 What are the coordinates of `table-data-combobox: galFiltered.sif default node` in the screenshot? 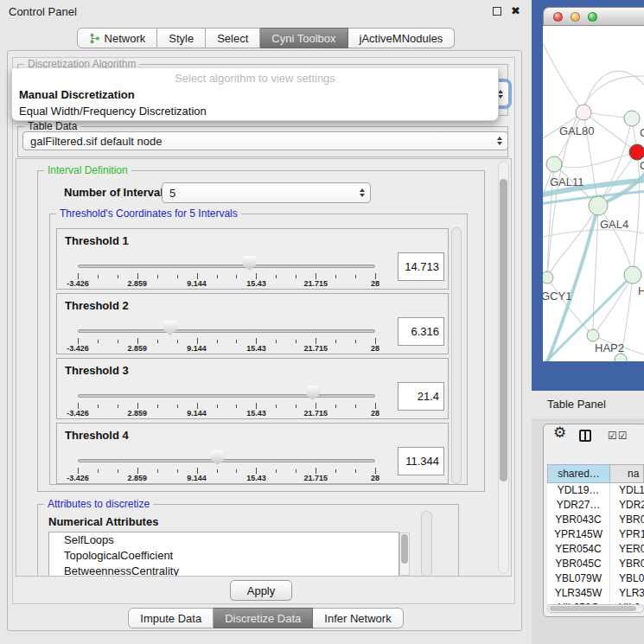 It's located at (265, 141).